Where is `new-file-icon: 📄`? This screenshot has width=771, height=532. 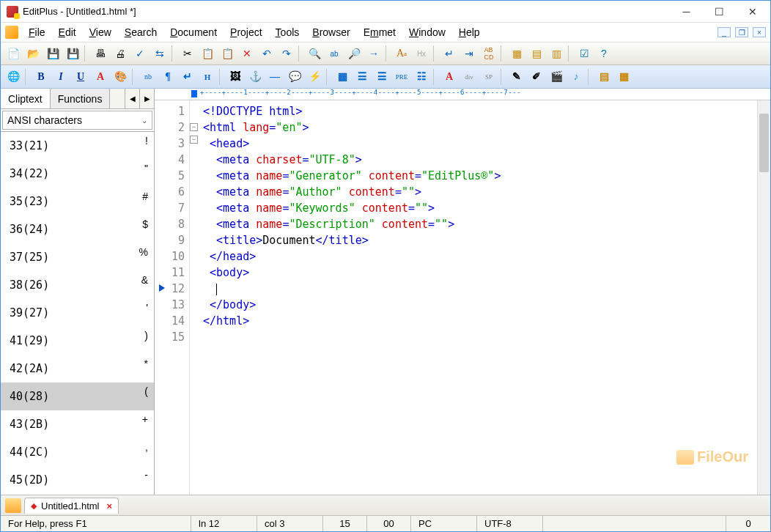 new-file-icon: 📄 is located at coordinates (13, 53).